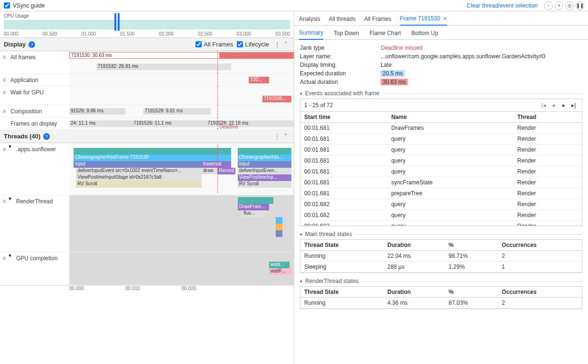  What do you see at coordinates (502, 6) in the screenshot?
I see `clear-selection-link: Clear thread/event selection` at bounding box center [502, 6].